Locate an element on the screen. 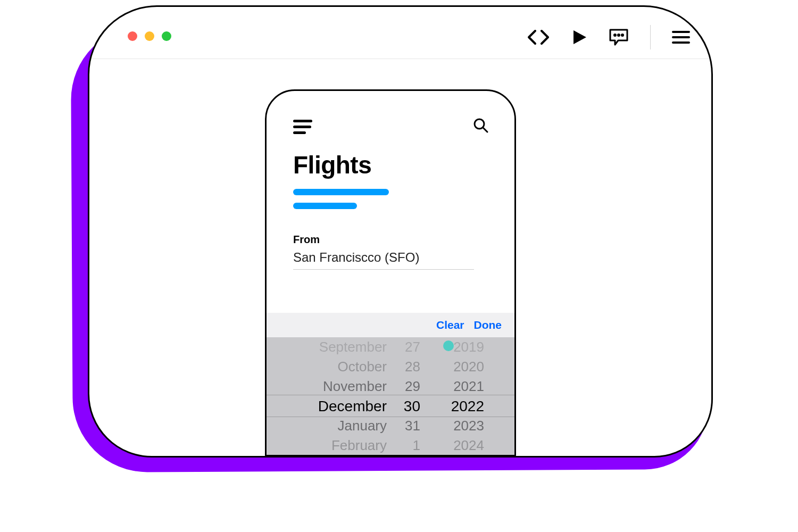 This screenshot has width=798, height=532. from-label: From is located at coordinates (390, 239).